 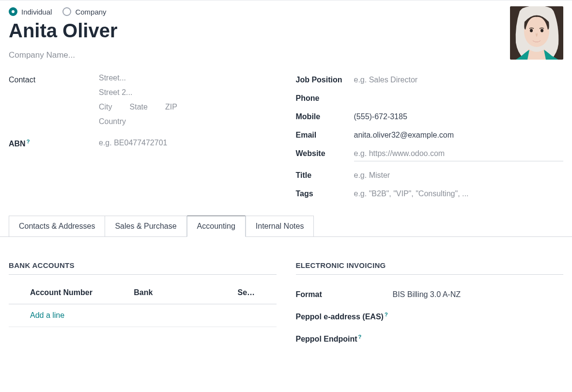 I want to click on abn-label: ABN?, so click(x=54, y=142).